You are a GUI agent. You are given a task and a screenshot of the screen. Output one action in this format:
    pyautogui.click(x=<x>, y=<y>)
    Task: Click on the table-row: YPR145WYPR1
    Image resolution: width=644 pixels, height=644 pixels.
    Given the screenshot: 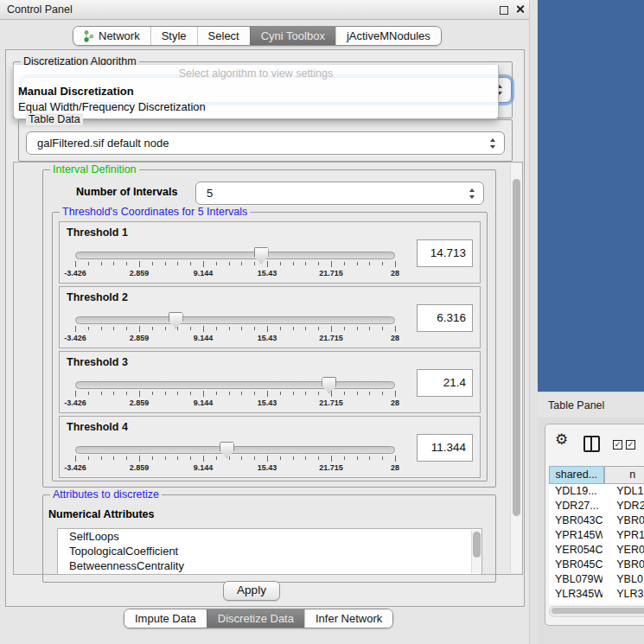 What is the action you would take?
    pyautogui.click(x=596, y=536)
    